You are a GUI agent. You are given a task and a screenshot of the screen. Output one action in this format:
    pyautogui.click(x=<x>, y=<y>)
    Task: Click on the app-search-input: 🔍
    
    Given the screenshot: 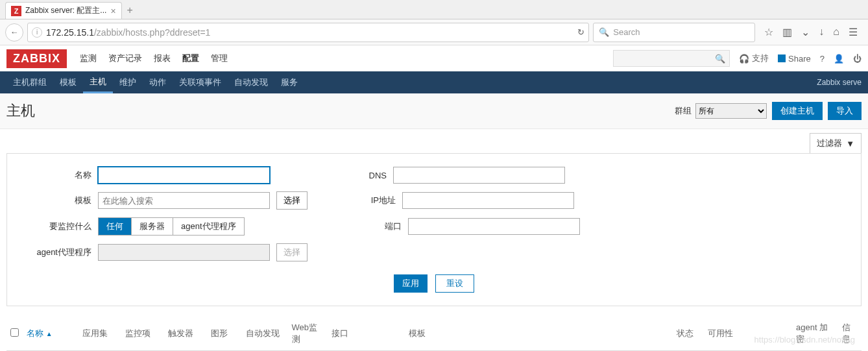 What is the action you would take?
    pyautogui.click(x=671, y=58)
    